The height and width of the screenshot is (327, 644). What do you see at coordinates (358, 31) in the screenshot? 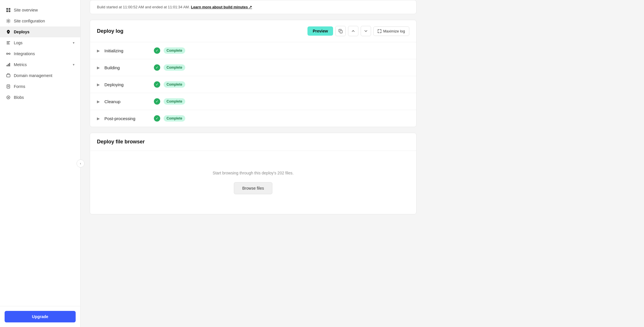
I see `deploy-log-actions: Preview` at bounding box center [358, 31].